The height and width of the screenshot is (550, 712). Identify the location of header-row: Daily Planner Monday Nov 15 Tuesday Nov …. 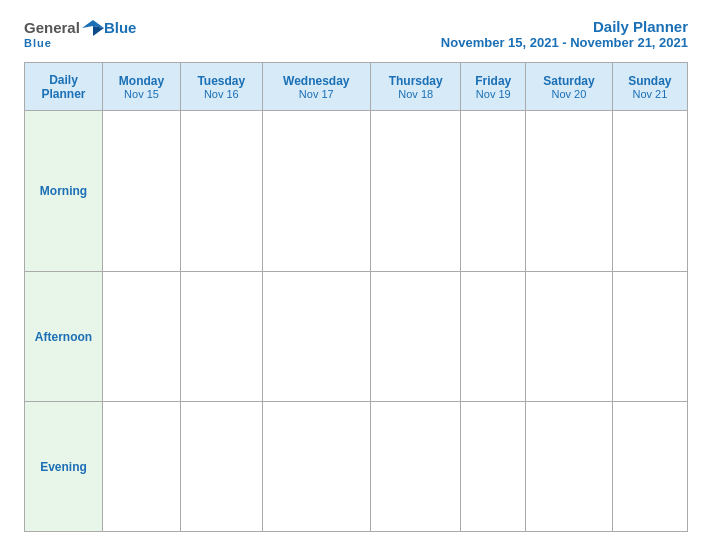
(356, 87).